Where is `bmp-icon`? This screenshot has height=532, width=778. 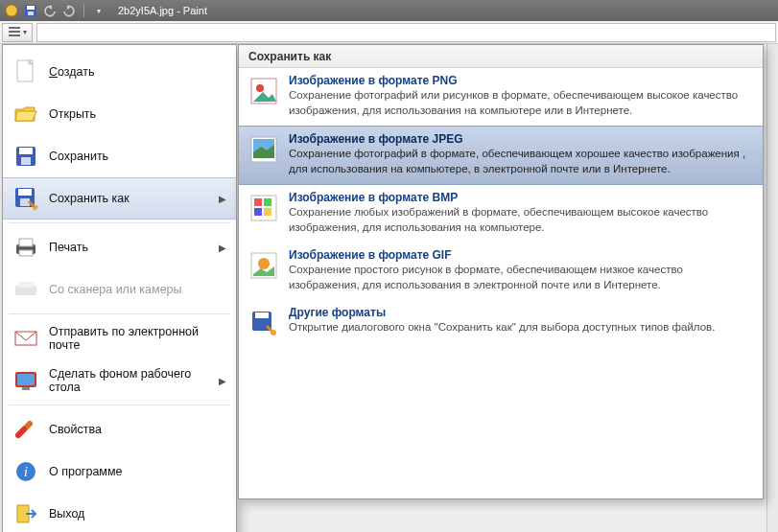
bmp-icon is located at coordinates (264, 208).